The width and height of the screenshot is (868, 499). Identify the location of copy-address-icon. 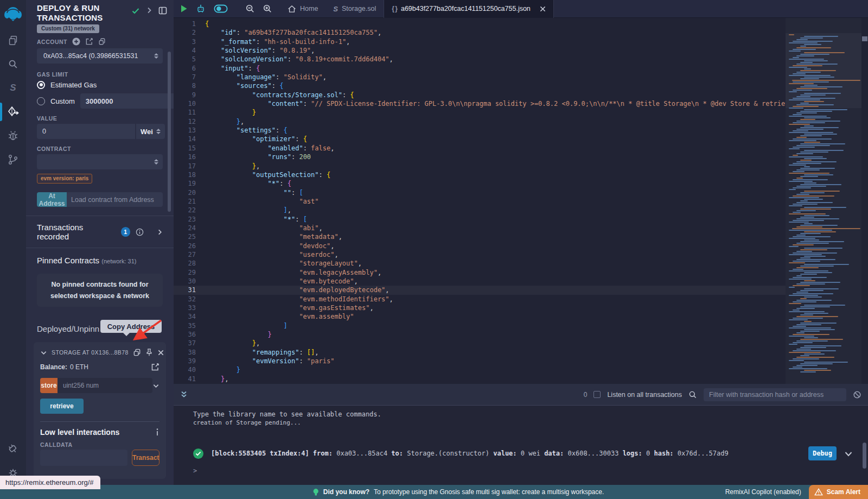
(137, 352).